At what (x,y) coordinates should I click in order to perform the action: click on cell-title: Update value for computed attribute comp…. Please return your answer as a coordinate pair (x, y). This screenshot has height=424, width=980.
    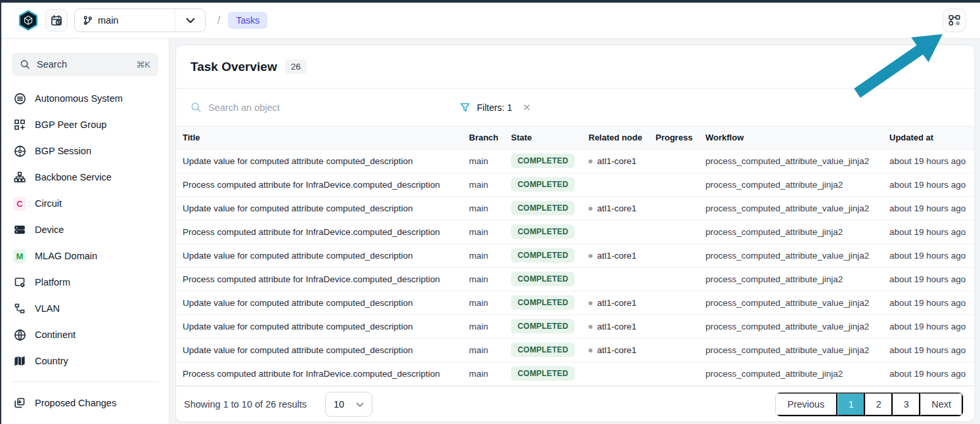
    Looking at the image, I should click on (320, 326).